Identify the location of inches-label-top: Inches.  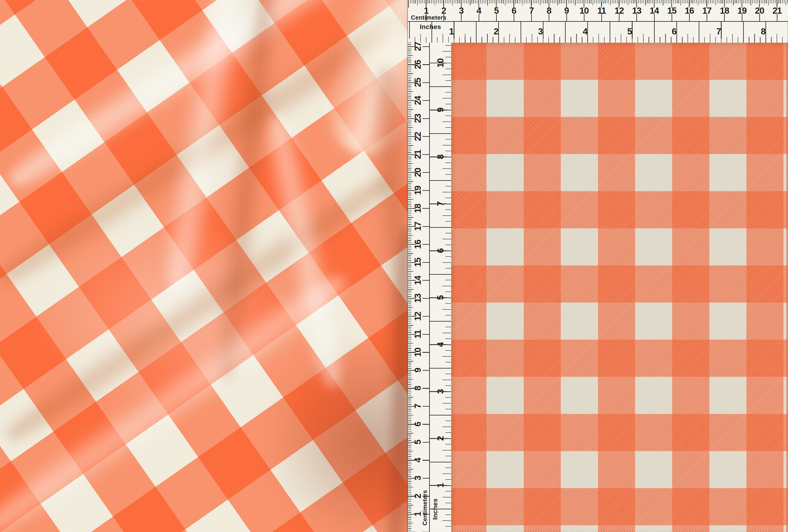
(431, 26).